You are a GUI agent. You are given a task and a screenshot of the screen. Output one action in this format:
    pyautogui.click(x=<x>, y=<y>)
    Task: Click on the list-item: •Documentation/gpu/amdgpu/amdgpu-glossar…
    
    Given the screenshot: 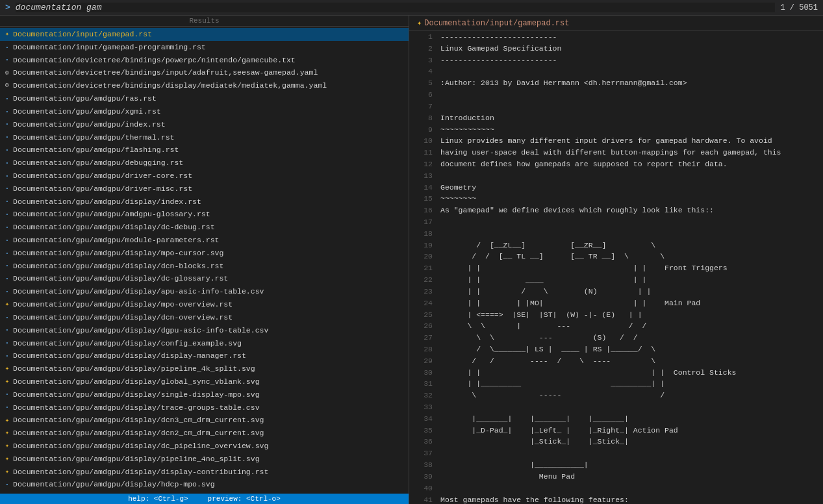 What is the action you would take?
    pyautogui.click(x=204, y=214)
    